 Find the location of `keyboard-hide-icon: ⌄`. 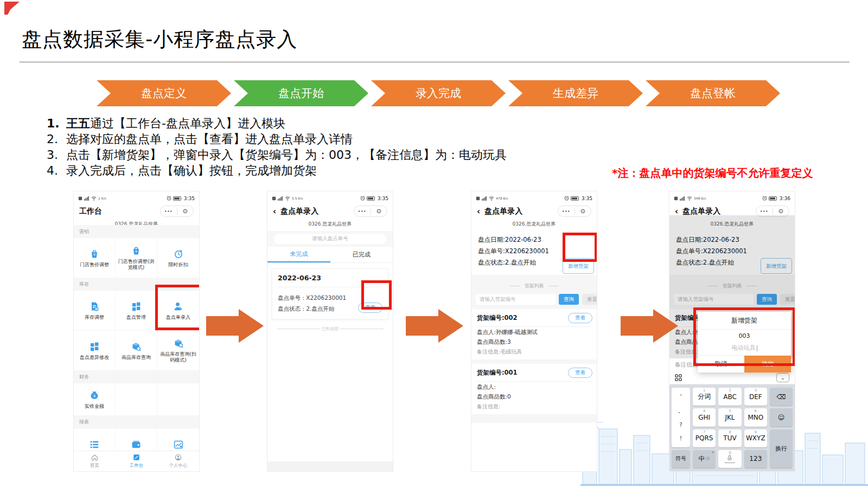

keyboard-hide-icon: ⌄ is located at coordinates (783, 377).